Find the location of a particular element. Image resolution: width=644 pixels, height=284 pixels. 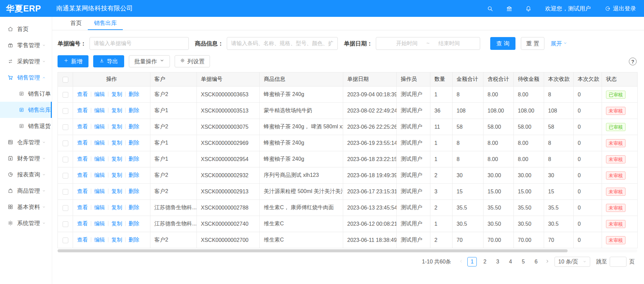

page-number-4: 4 is located at coordinates (510, 262).